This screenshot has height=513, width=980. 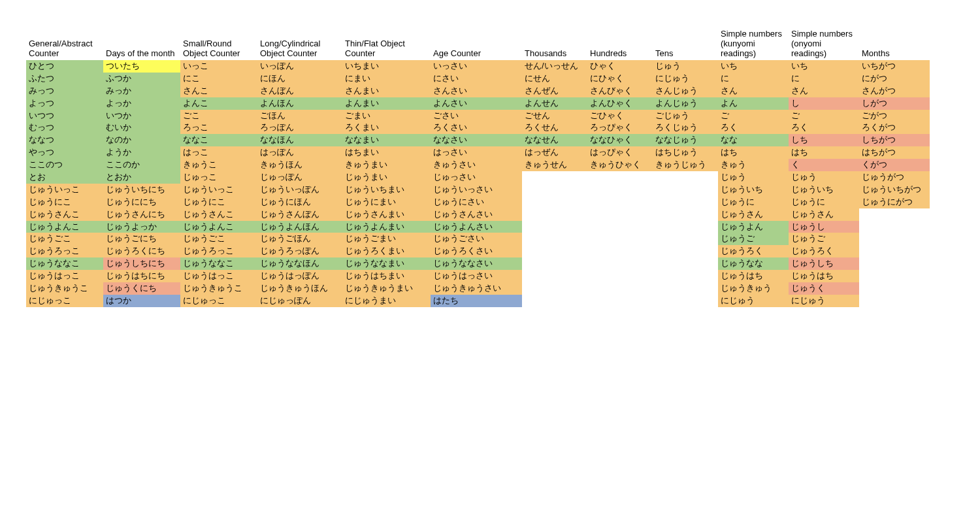 What do you see at coordinates (387, 178) in the screenshot?
I see `cell-r9-c4: じゅうまい` at bounding box center [387, 178].